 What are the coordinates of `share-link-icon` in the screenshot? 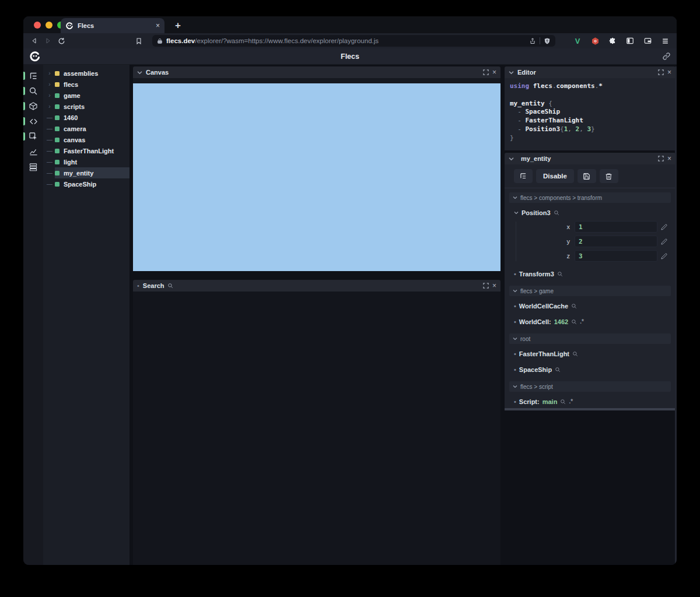 It's located at (666, 56).